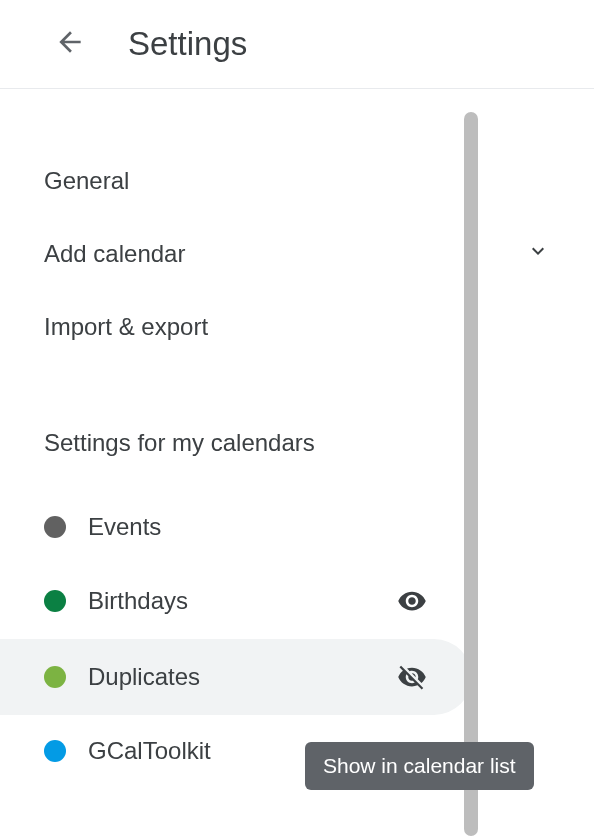 This screenshot has width=594, height=836. Describe the element at coordinates (236, 677) in the screenshot. I see `calendar-item-duplicates: Duplicates` at that location.